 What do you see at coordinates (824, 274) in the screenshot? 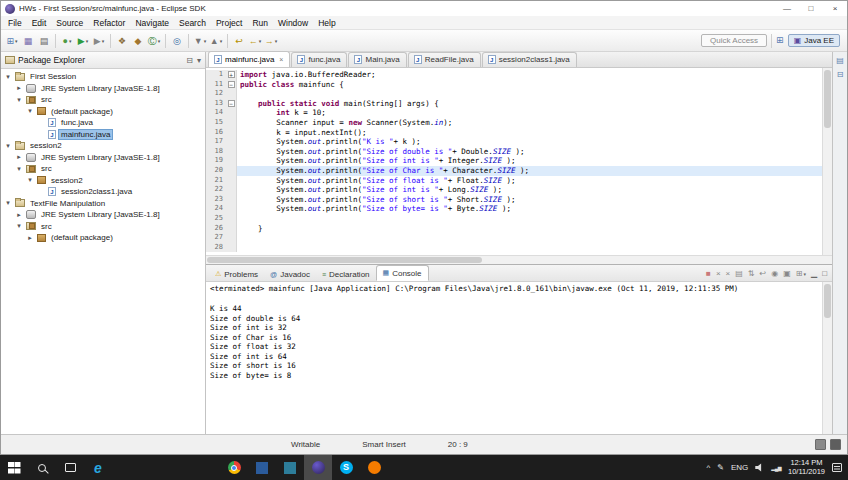
I see `maximize-panel-icon: □` at bounding box center [824, 274].